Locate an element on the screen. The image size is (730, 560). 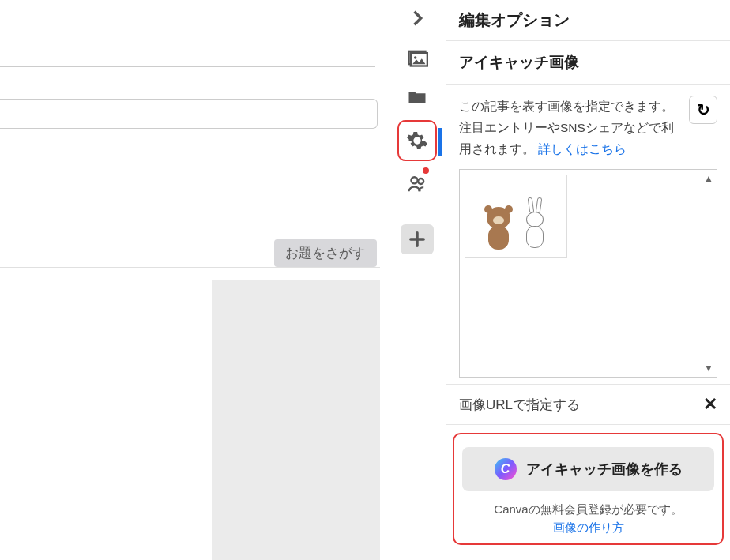
bear-illustration is located at coordinates (499, 229).